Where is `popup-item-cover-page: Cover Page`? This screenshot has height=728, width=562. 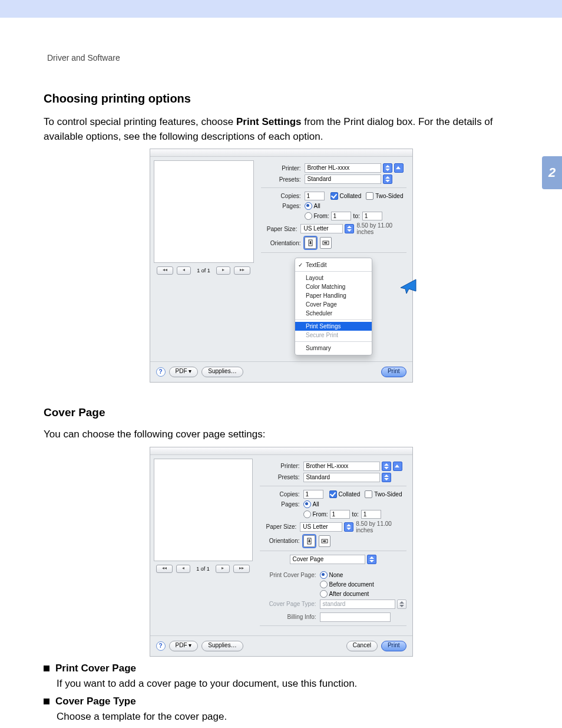 popup-item-cover-page: Cover Page is located at coordinates (333, 304).